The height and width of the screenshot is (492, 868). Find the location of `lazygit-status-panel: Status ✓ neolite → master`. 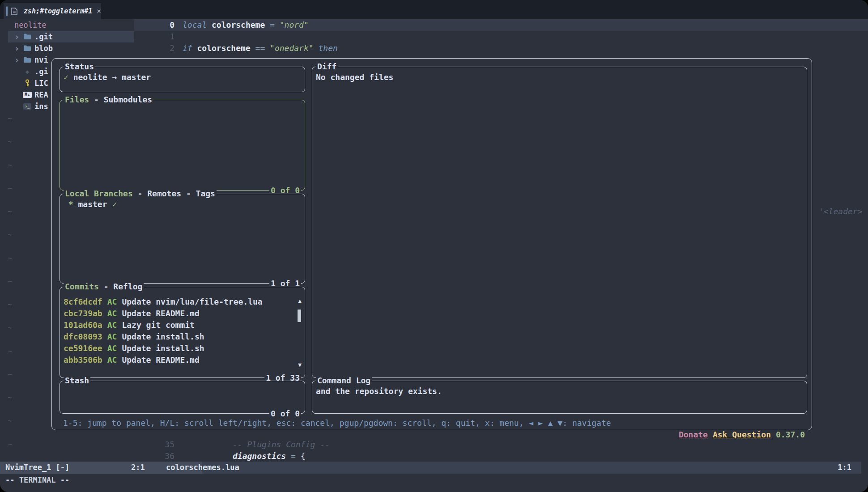

lazygit-status-panel: Status ✓ neolite → master is located at coordinates (183, 80).